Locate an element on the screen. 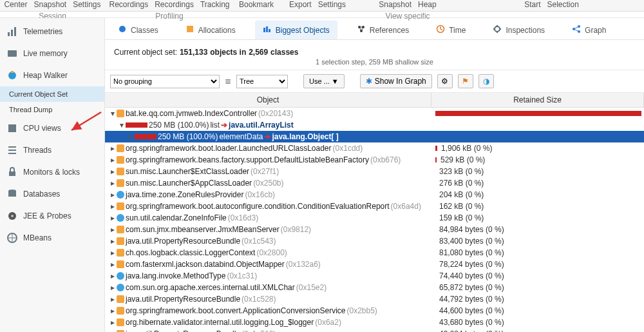 This screenshot has width=644, height=332. grid-header: Object Retained Size is located at coordinates (375, 101).